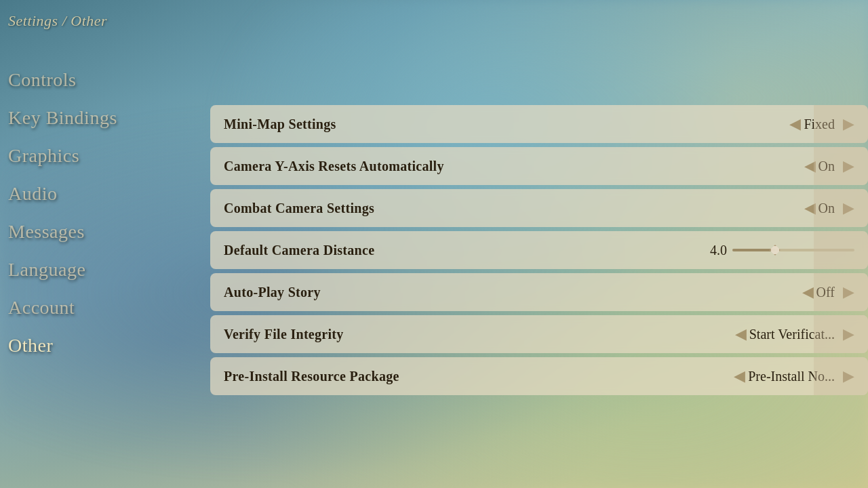 The image size is (868, 488). Describe the element at coordinates (741, 334) in the screenshot. I see `verify-file-left-arrow: ◀` at that location.